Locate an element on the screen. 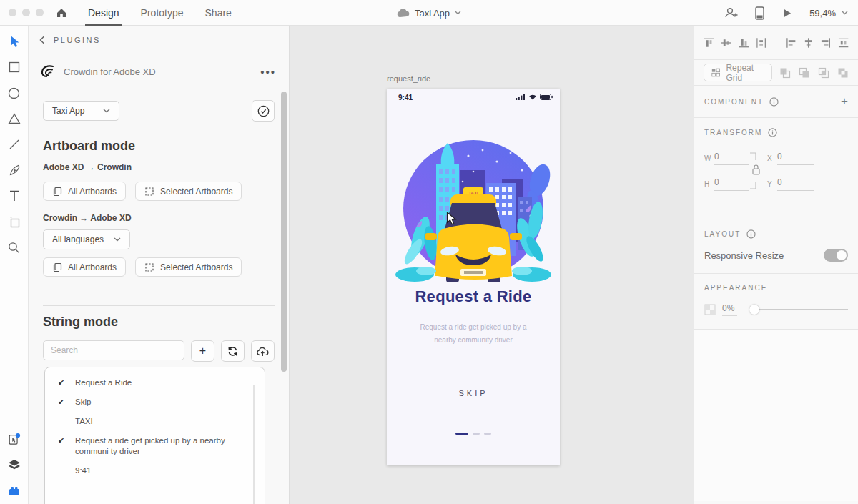 The width and height of the screenshot is (858, 504). minimize-window-icon is located at coordinates (26, 13).